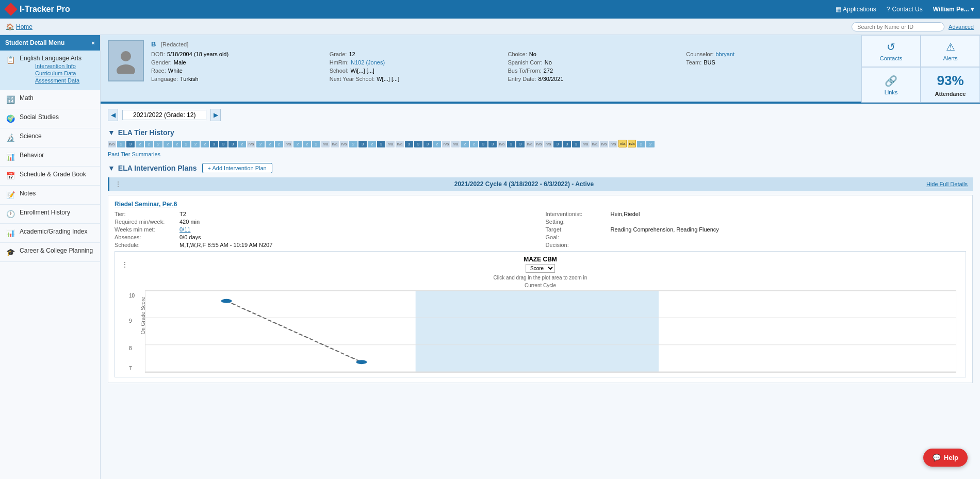 The height and width of the screenshot is (479, 980). I want to click on required-row: Required min/week: 420 min, so click(325, 222).